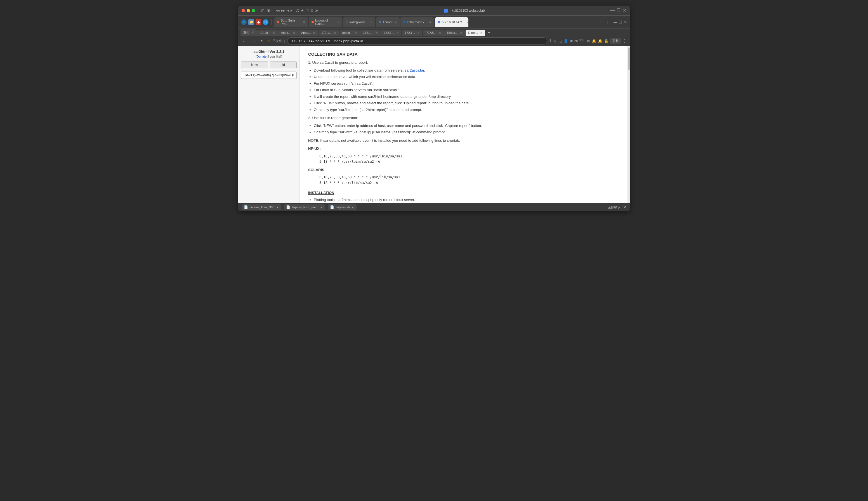  Describe the element at coordinates (594, 41) in the screenshot. I see `volume-icon: 🔔` at that location.